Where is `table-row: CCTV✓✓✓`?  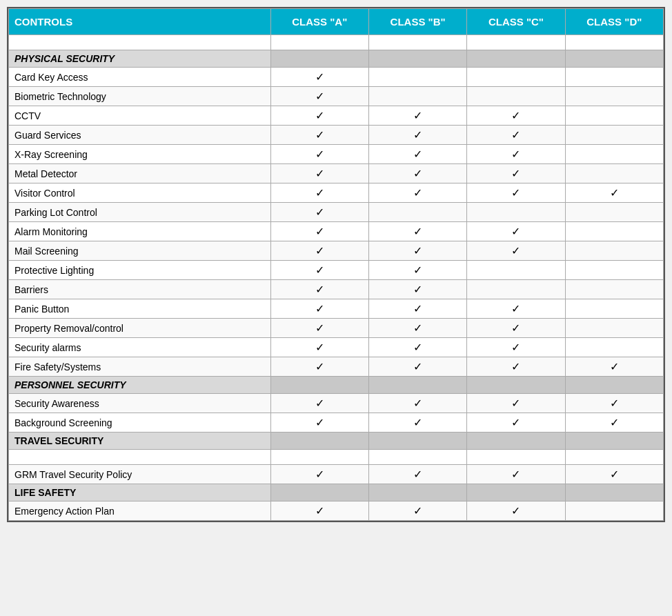 table-row: CCTV✓✓✓ is located at coordinates (337, 116).